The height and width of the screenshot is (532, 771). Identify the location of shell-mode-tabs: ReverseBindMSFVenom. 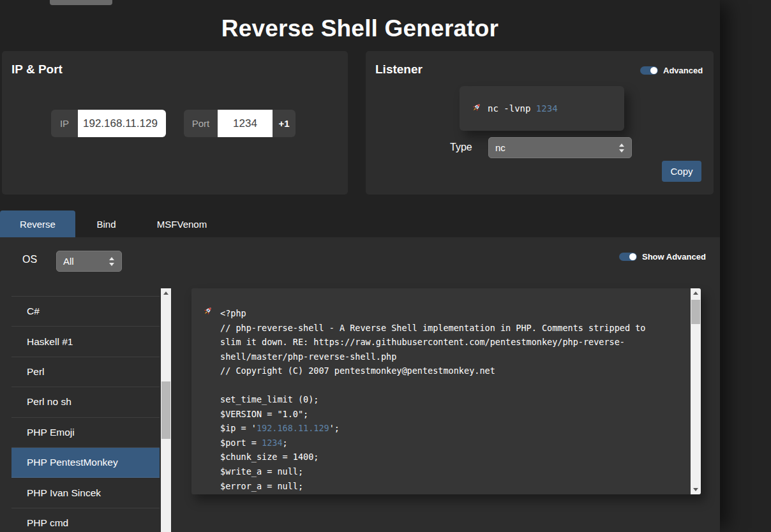
(114, 224).